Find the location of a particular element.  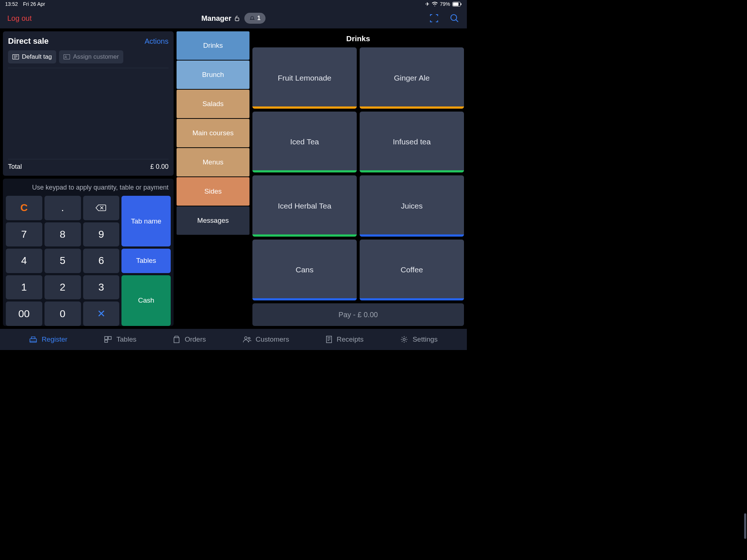

category-messages: Messages is located at coordinates (213, 221).